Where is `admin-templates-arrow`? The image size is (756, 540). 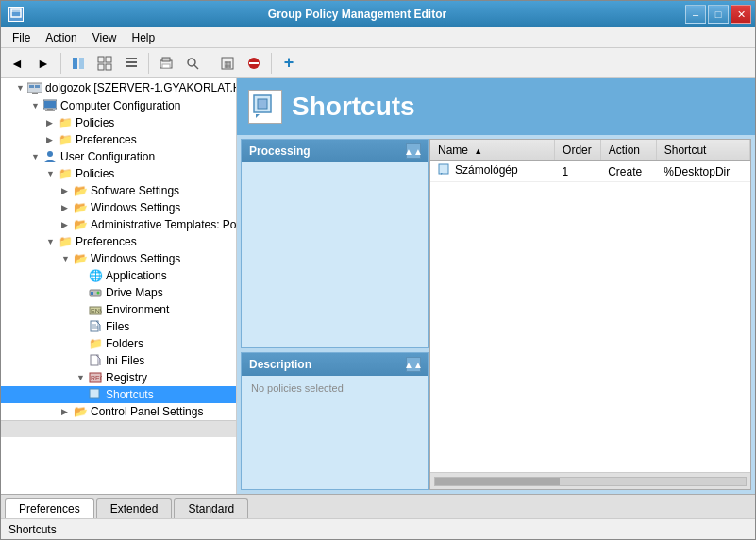
admin-templates-arrow is located at coordinates (67, 225).